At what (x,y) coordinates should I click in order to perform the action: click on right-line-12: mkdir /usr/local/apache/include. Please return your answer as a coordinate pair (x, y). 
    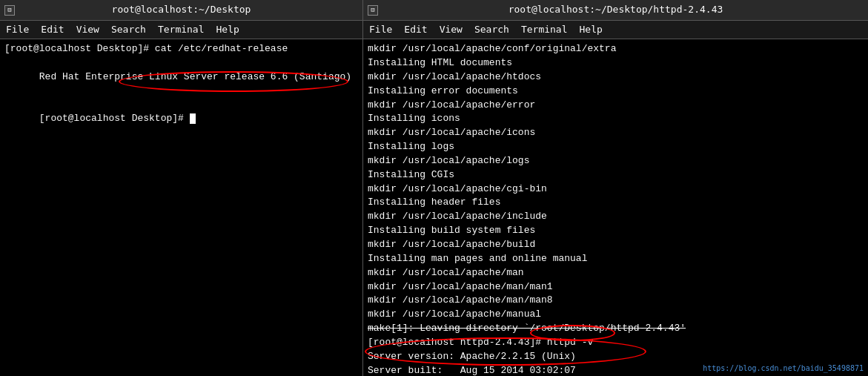
    Looking at the image, I should click on (615, 217).